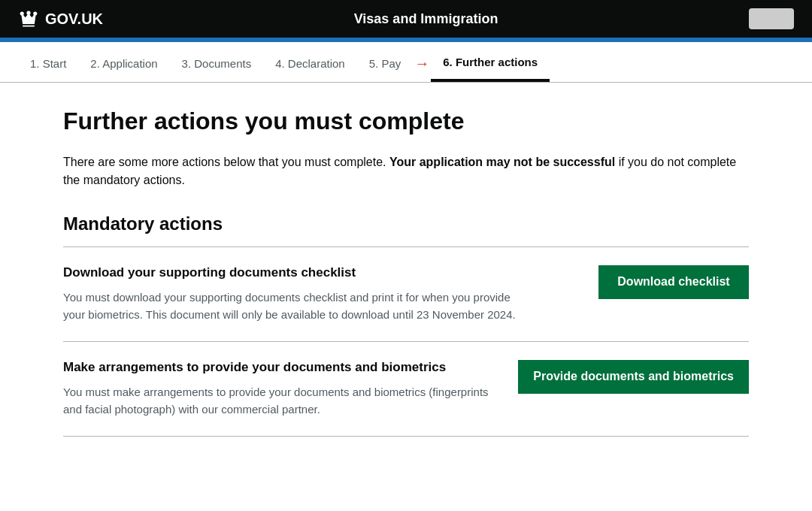 This screenshot has height=511, width=812. I want to click on mandatory-section-title: Mandatory actions, so click(406, 224).